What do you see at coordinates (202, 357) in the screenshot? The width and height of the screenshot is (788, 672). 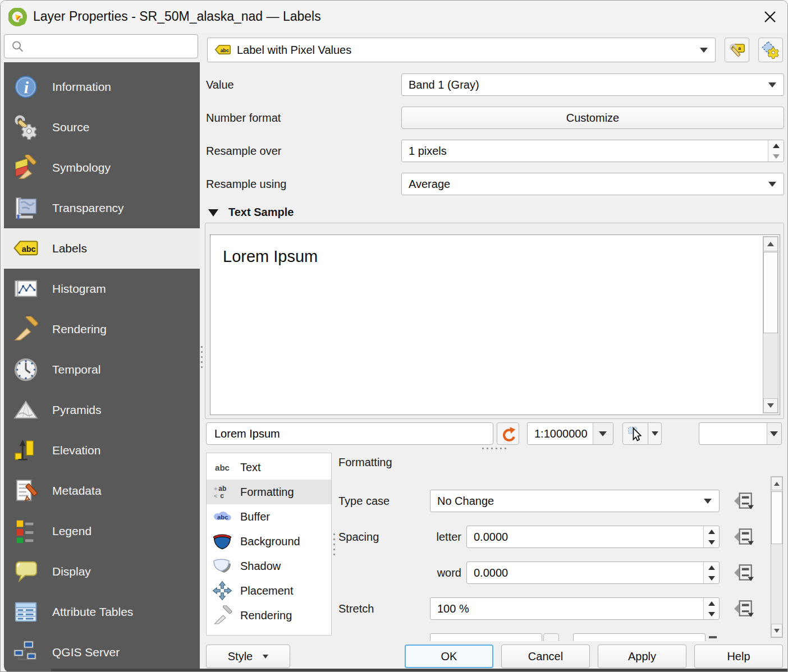 I see `sidebar-splitter` at bounding box center [202, 357].